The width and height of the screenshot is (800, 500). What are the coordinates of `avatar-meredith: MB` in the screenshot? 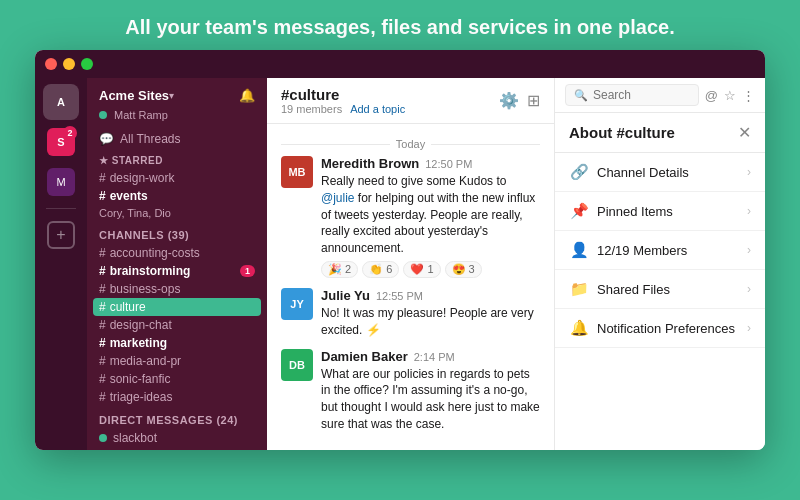 It's located at (297, 172).